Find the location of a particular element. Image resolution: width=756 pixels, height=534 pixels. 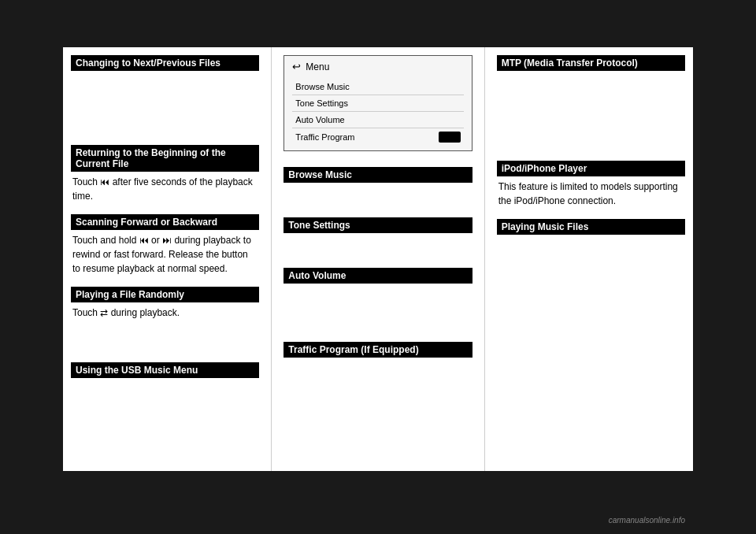

header-playing-music: Playing Music Files is located at coordinates (591, 227).